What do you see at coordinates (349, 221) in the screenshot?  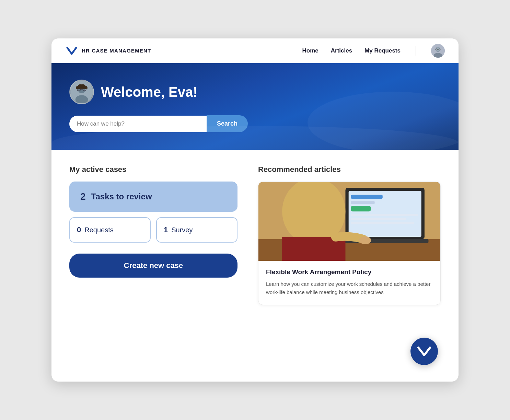 I see `article-image` at bounding box center [349, 221].